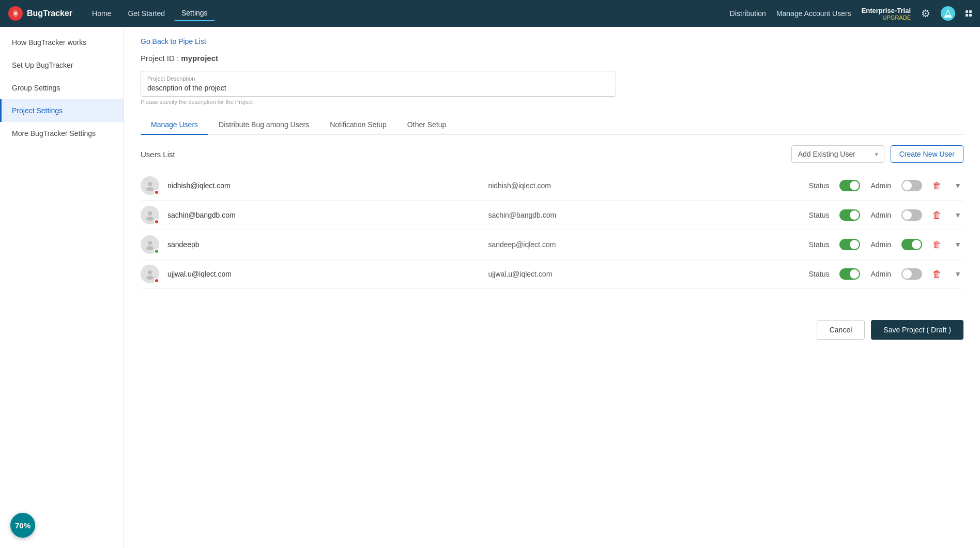 This screenshot has width=980, height=548. Describe the element at coordinates (324, 274) in the screenshot. I see `user-name: ujjwal.u@iqlect.com` at that location.